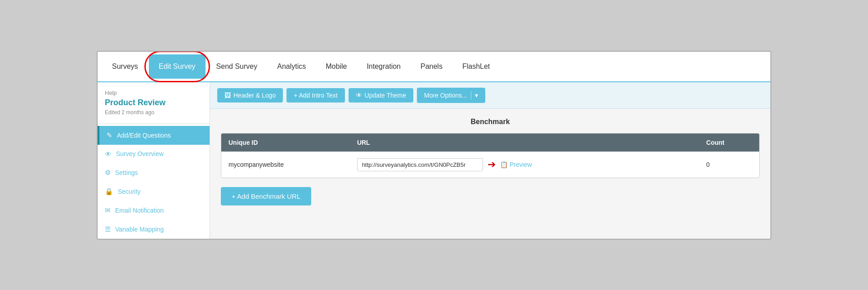  I want to click on top-nav: Surveys Edit Survey Send Survey Analytic…, so click(434, 67).